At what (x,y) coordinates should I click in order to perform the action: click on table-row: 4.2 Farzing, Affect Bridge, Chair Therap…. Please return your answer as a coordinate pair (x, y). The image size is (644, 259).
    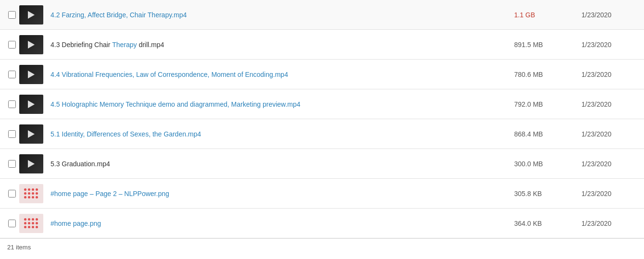
    Looking at the image, I should click on (322, 15).